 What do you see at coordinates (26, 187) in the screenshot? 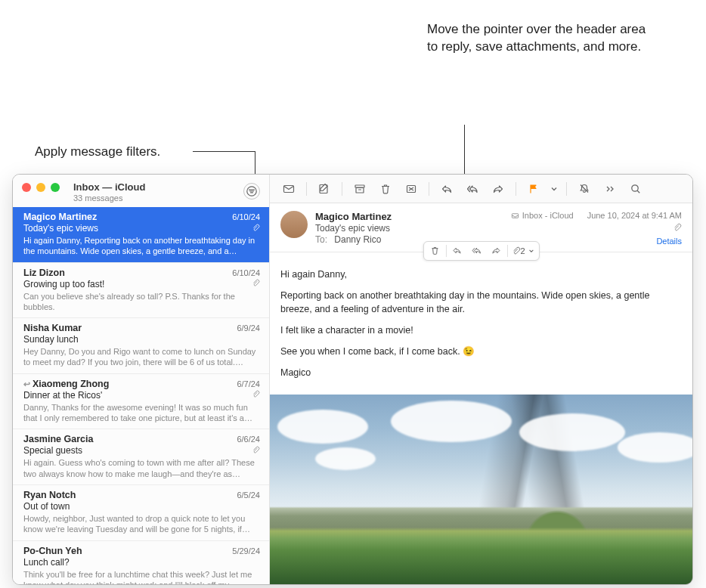
I see `close-window-button` at bounding box center [26, 187].